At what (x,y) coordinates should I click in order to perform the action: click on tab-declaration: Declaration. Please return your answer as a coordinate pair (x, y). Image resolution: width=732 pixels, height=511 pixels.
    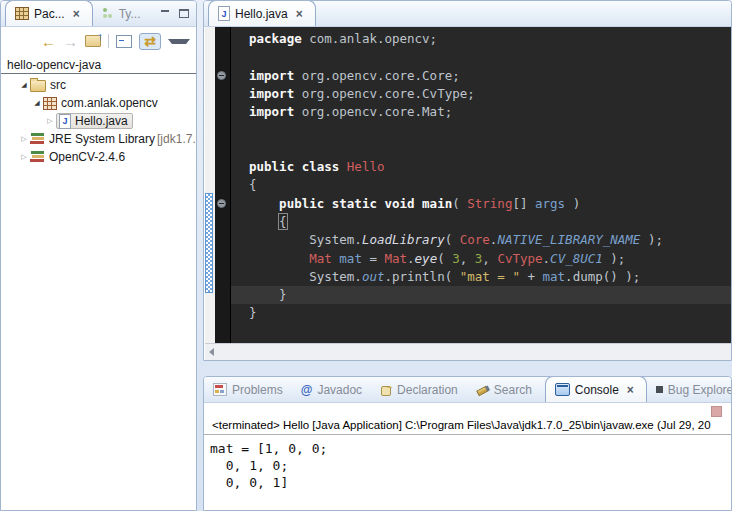
    Looking at the image, I should click on (419, 390).